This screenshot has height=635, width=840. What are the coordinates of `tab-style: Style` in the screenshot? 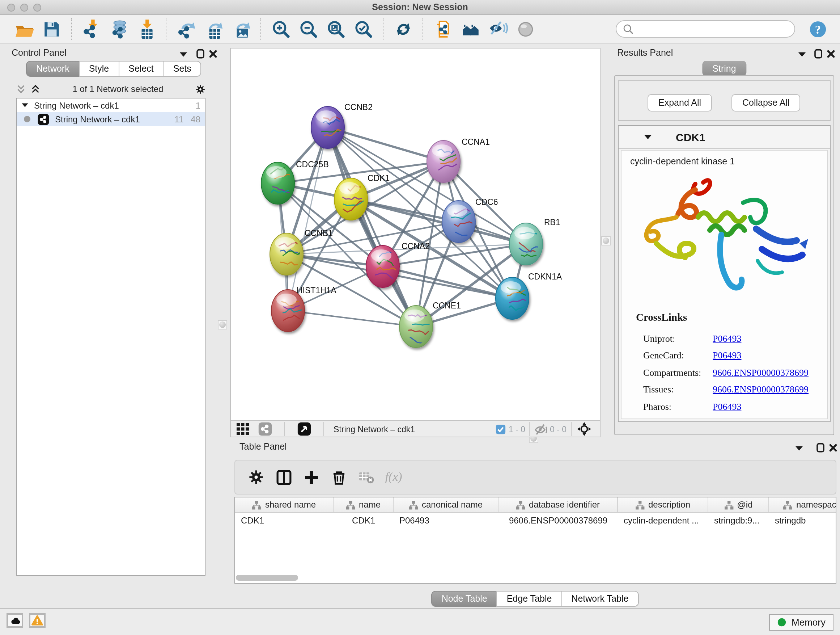 It's located at (99, 69).